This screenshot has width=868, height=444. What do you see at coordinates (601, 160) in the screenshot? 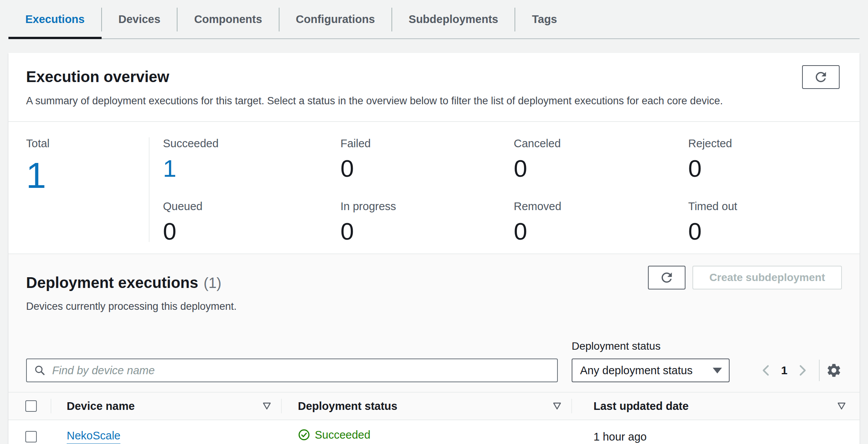
I see `stat-canceled: Canceled 0` at bounding box center [601, 160].